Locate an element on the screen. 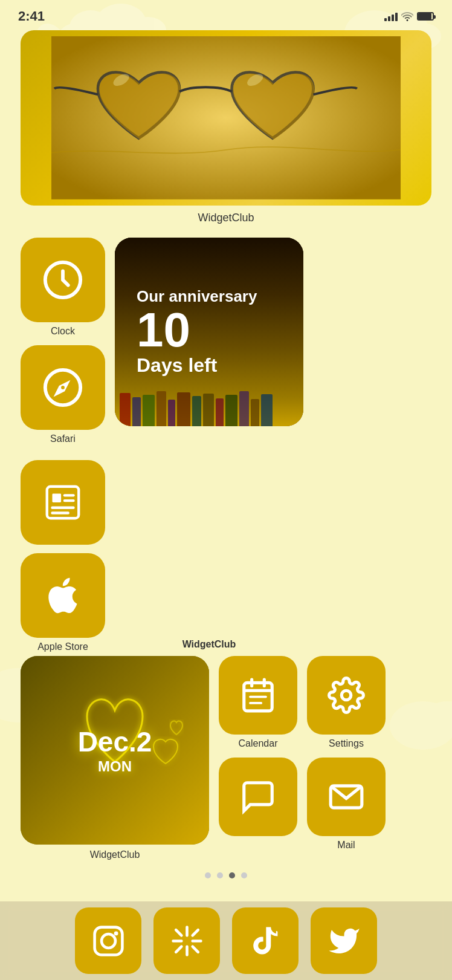 The height and width of the screenshot is (980, 452). status-icons is located at coordinates (409, 16).